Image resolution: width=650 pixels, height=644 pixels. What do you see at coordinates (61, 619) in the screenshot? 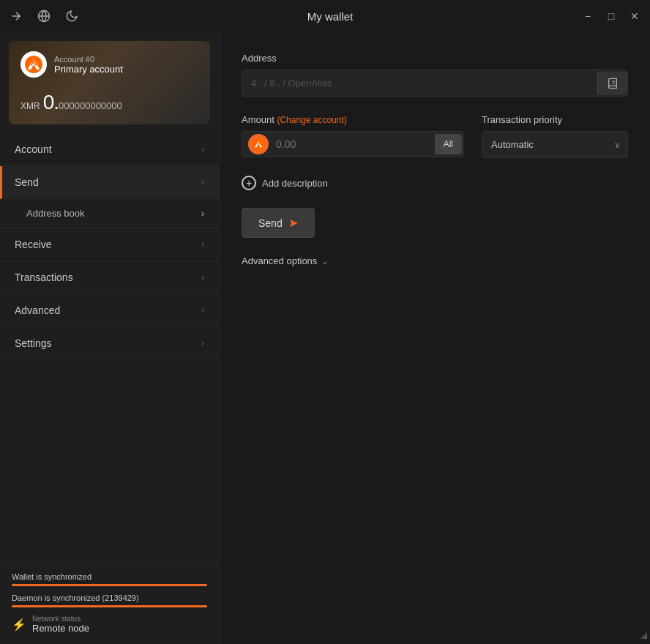
I see `network-status-label: Network status` at bounding box center [61, 619].